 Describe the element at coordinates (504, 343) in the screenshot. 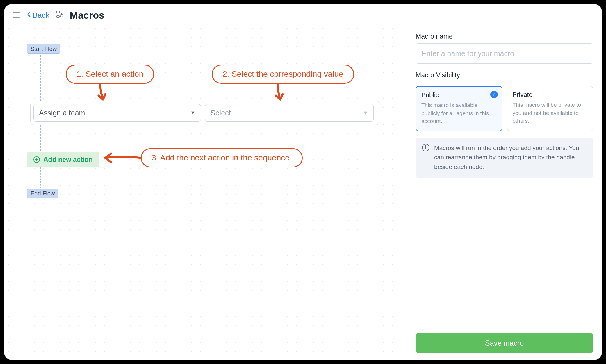

I see `save-macro-label: Save macro` at that location.